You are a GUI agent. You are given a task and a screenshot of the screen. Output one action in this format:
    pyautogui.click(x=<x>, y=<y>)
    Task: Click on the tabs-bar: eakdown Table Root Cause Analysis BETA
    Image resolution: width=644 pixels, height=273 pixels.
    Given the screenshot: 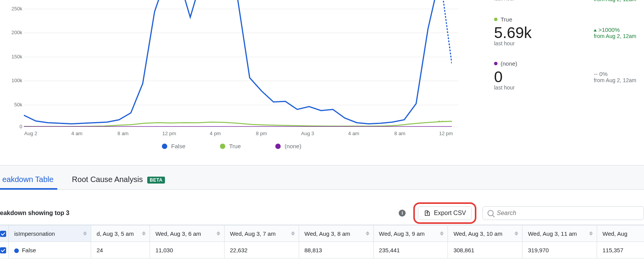 What is the action you would take?
    pyautogui.click(x=322, y=177)
    